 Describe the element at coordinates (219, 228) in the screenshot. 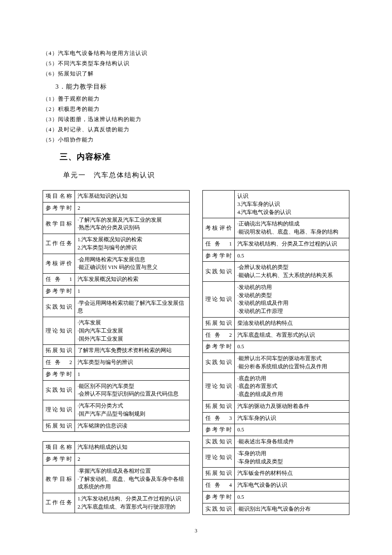

I see `cell-label: 考核评价` at that location.